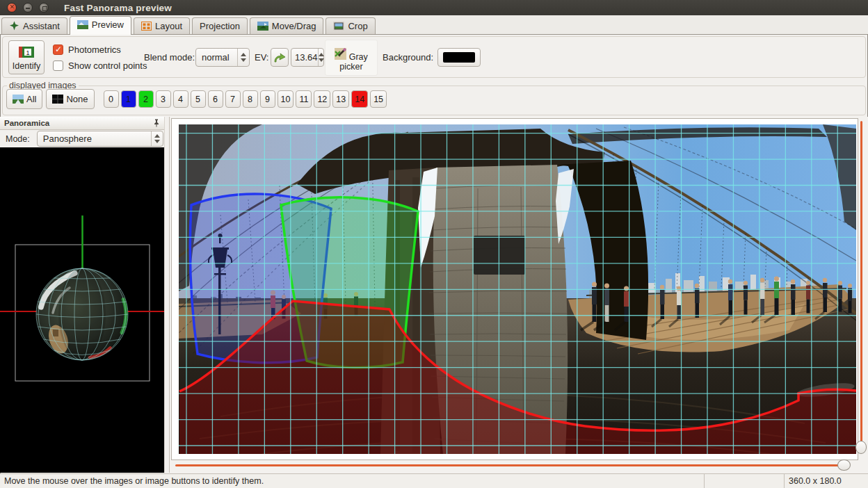  I want to click on show-control-points-row: Show control points, so click(100, 65).